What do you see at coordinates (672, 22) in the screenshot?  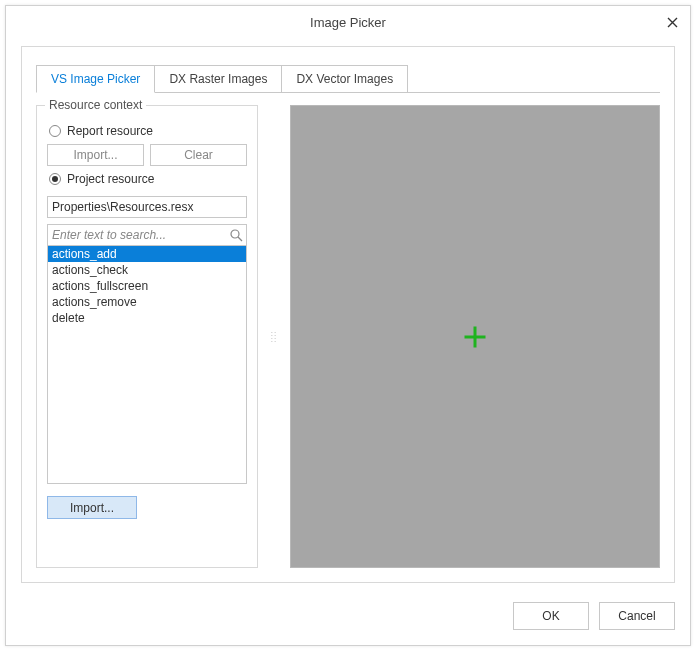 I see `close-button` at bounding box center [672, 22].